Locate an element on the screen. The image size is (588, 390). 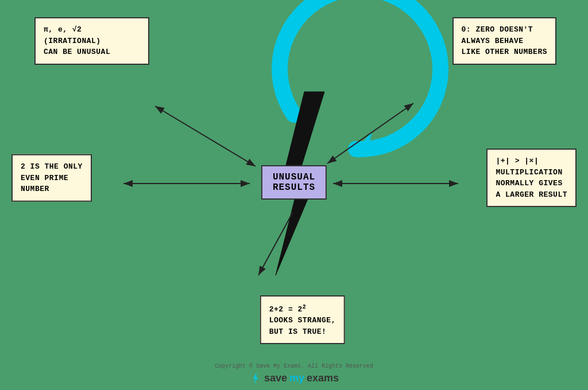
brand-exams-text: exams is located at coordinates (323, 379).